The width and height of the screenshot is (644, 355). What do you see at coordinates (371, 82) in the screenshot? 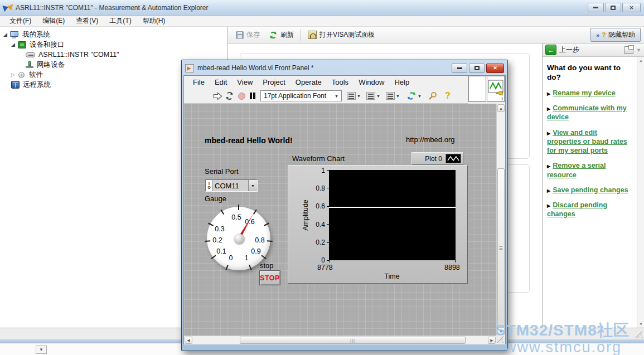
I see `lv-menu-window: Window` at bounding box center [371, 82].